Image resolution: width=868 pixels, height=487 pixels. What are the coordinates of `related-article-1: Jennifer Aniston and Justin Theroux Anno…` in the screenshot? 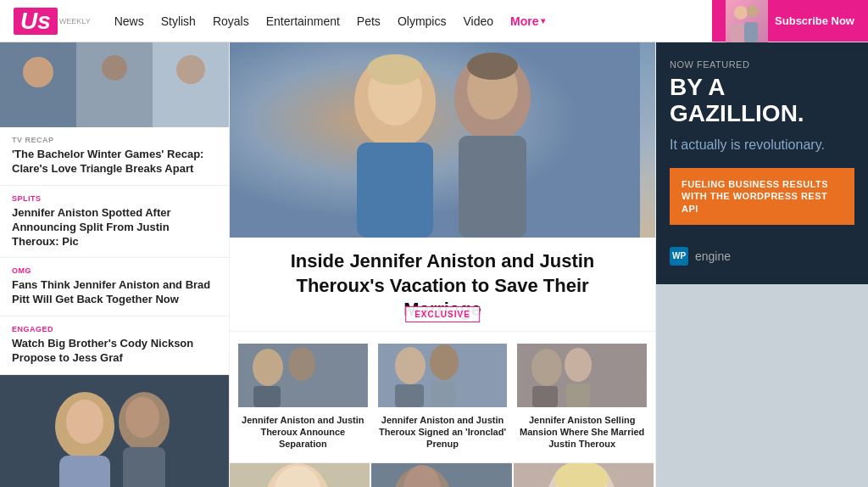 It's located at (303, 397).